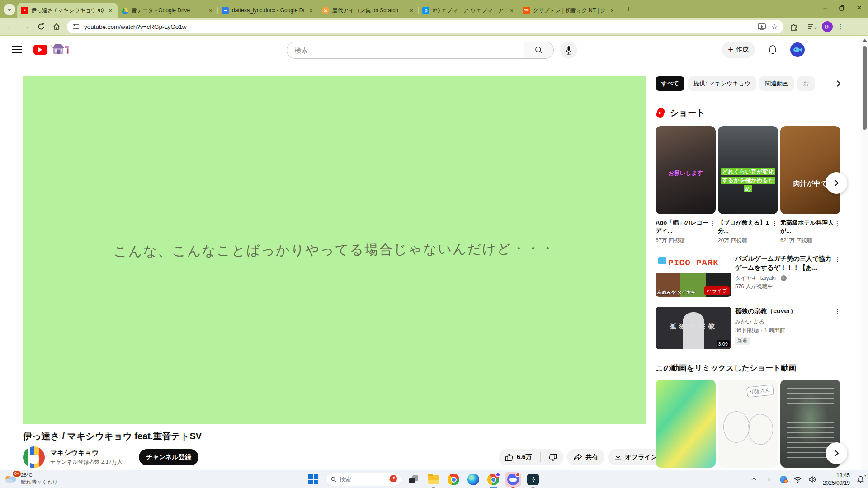 The height and width of the screenshot is (488, 868). What do you see at coordinates (769, 479) in the screenshot?
I see `tray-app-icon: ×` at bounding box center [769, 479].